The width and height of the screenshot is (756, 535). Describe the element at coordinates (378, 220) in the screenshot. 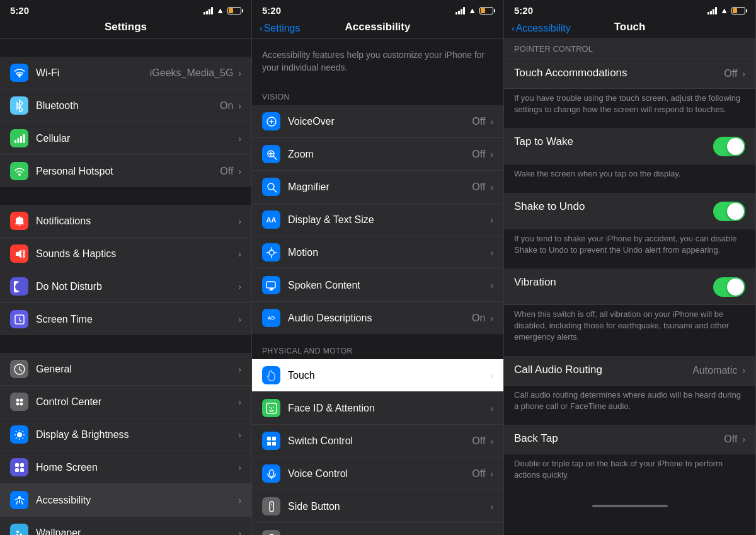

I see `settings-row-displaytextsize: AA Display & Text Size ›` at that location.